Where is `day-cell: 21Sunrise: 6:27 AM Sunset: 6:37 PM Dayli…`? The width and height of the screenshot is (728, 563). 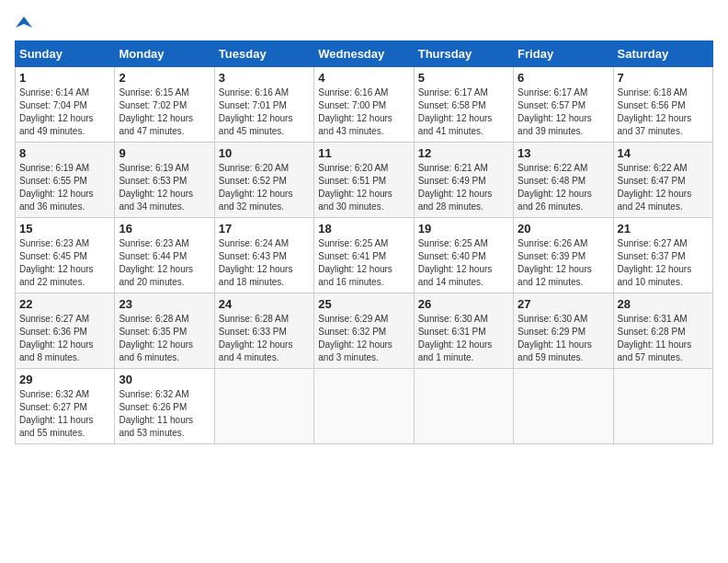 day-cell: 21Sunrise: 6:27 AM Sunset: 6:37 PM Dayli… is located at coordinates (663, 256).